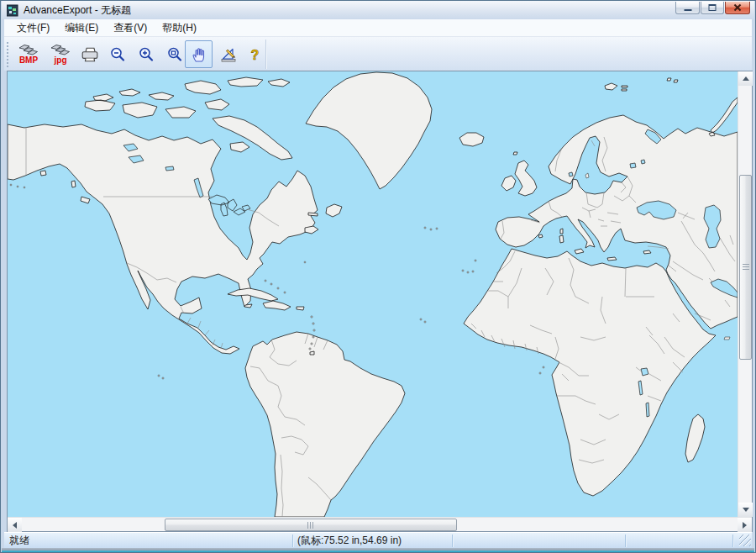 The width and height of the screenshot is (756, 553). Describe the element at coordinates (687, 8) in the screenshot. I see `minimize-button` at that location.